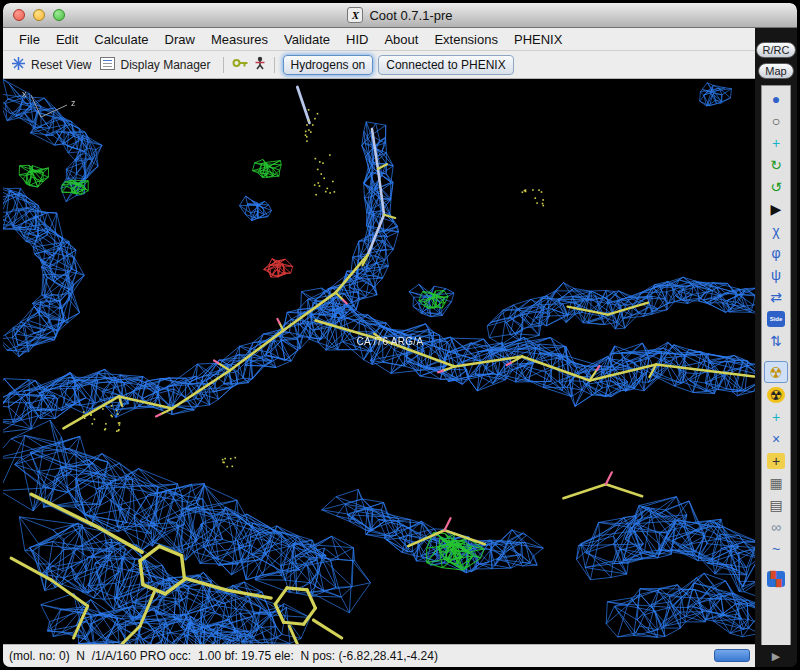 This screenshot has width=800, height=670. I want to click on add-alt-conf-icon: +, so click(776, 461).